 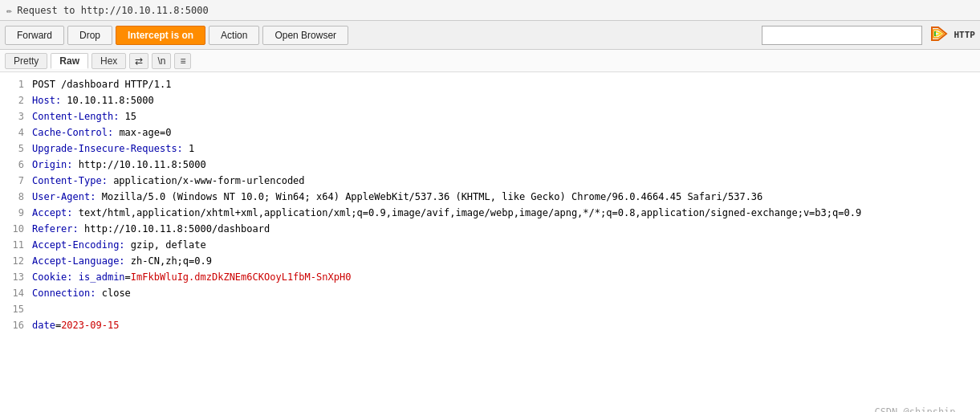 What do you see at coordinates (490, 262) in the screenshot?
I see `table-row: 12Accept-Language: zh-CN,zh;q=0.9` at bounding box center [490, 262].